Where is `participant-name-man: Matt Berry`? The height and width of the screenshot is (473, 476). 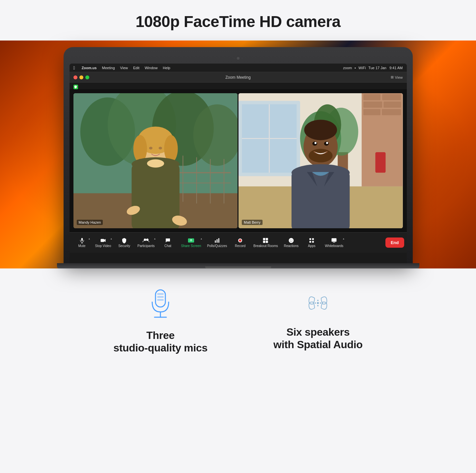
participant-name-man: Matt Berry is located at coordinates (252, 222).